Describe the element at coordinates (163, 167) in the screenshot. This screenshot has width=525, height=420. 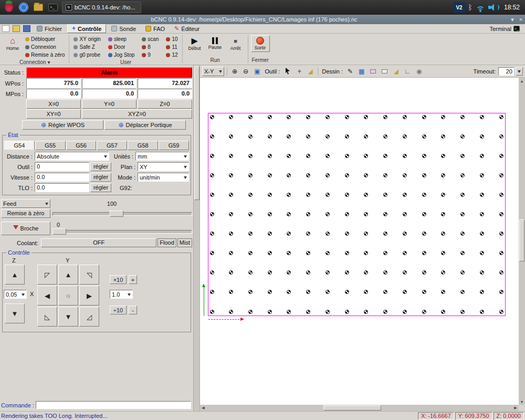
I see `plane-combobox: XY` at that location.